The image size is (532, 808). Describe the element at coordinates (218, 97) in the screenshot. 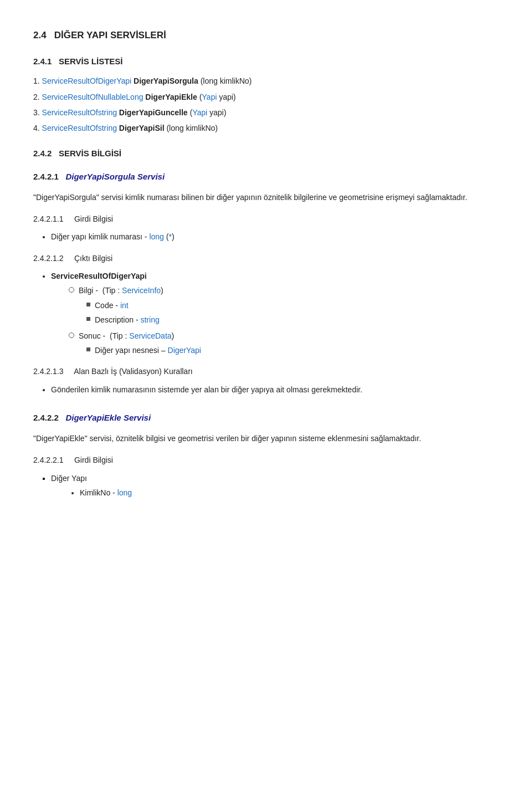

I see `service-list-item-2-params: (Yapi yapi)` at that location.